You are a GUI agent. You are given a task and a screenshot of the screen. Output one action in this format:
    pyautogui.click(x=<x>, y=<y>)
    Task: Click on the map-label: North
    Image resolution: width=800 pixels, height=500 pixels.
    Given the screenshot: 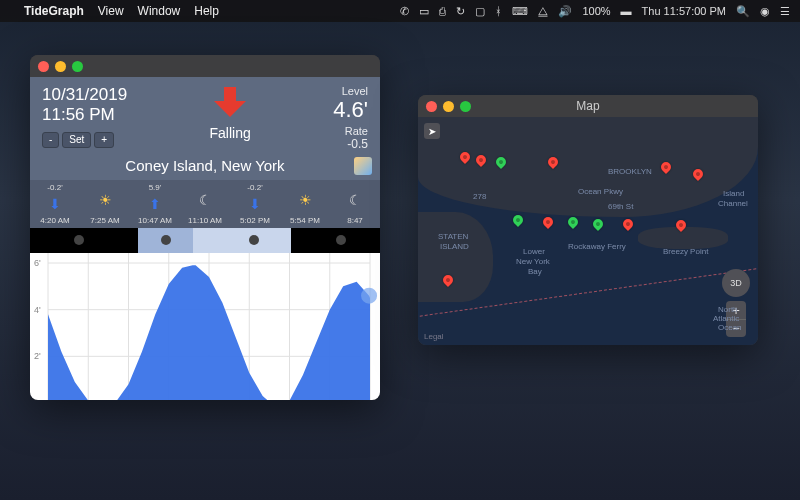 What is the action you would take?
    pyautogui.click(x=728, y=310)
    